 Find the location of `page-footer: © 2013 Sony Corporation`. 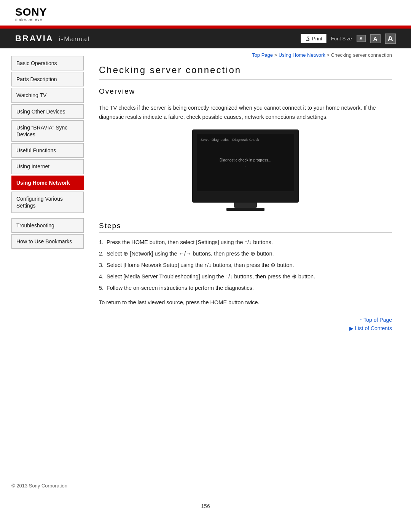

page-footer: © 2013 Sony Corporation is located at coordinates (206, 486).